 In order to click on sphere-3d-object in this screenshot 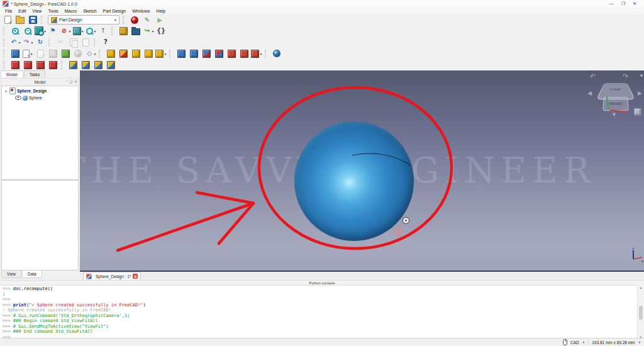, I will do `click(354, 181)`.